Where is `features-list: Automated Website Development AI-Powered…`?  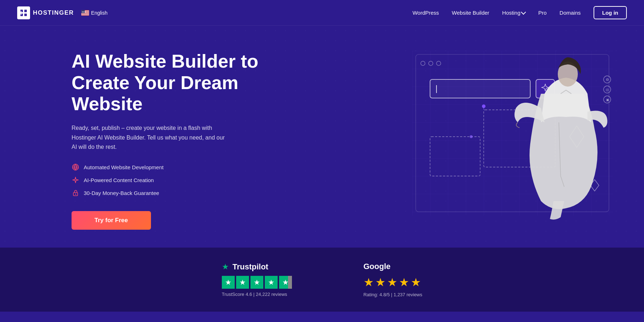
features-list: Automated Website Development AI-Powered… is located at coordinates (172, 180).